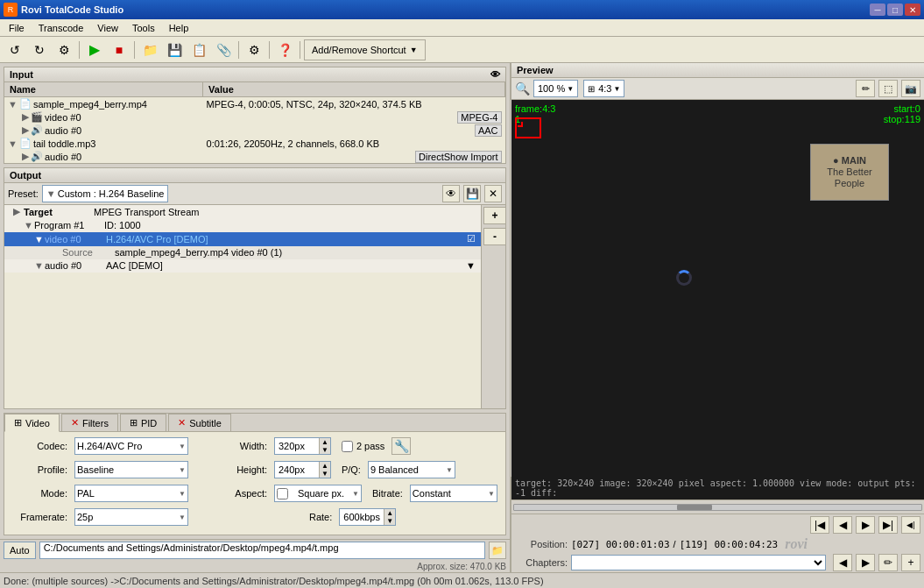 This screenshot has width=924, height=588. I want to click on rate-down-arrow: ▼, so click(389, 521).